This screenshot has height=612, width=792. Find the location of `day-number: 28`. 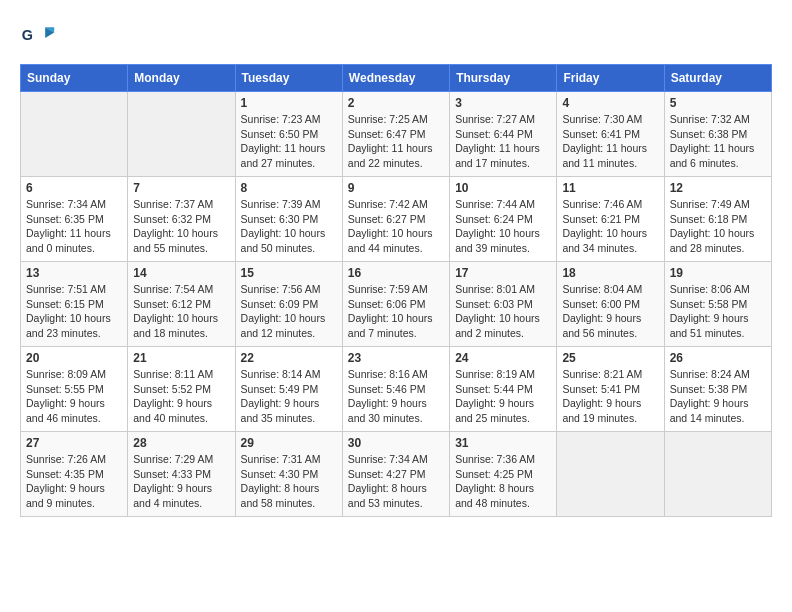

day-number: 28 is located at coordinates (181, 443).